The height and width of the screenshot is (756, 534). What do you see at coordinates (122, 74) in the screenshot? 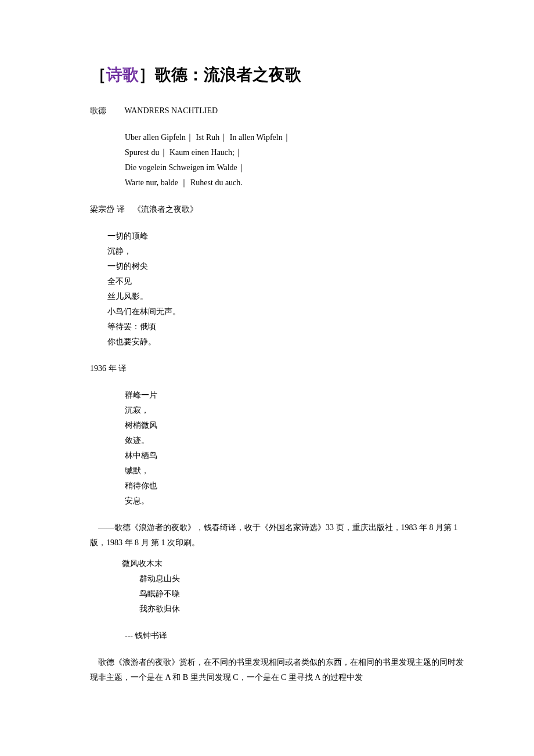
I see `category-label: 诗歌` at bounding box center [122, 74].